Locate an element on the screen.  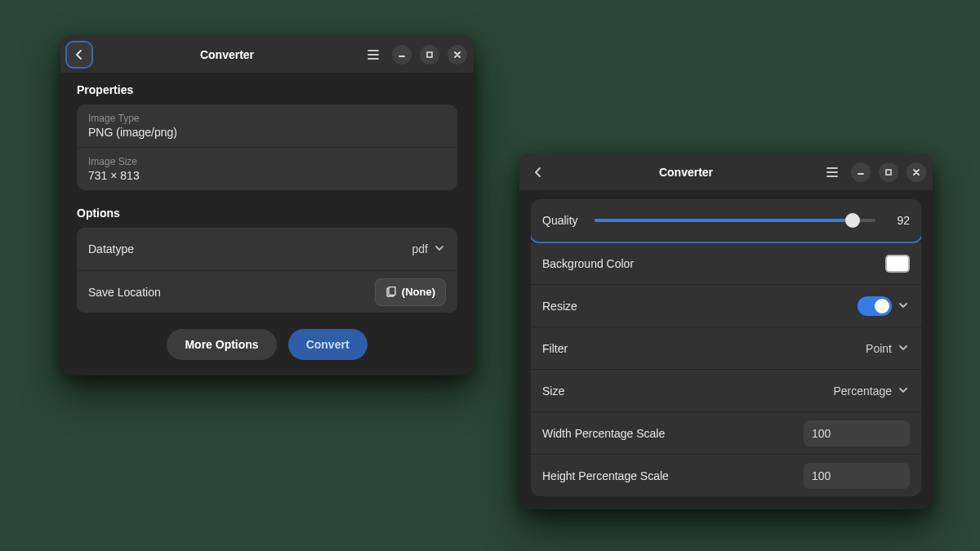
properties-heading: Properties is located at coordinates (267, 90).